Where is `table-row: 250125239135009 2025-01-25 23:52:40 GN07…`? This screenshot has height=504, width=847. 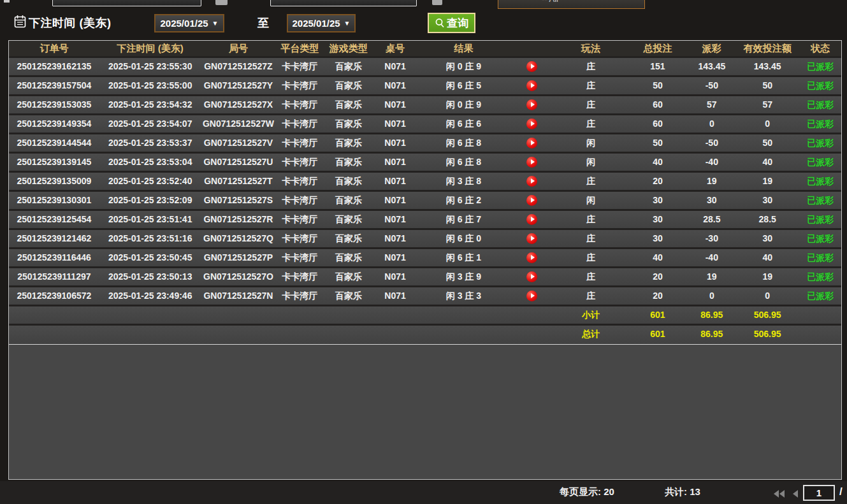
table-row: 250125239135009 2025-01-25 23:52:40 GN07… is located at coordinates (425, 182).